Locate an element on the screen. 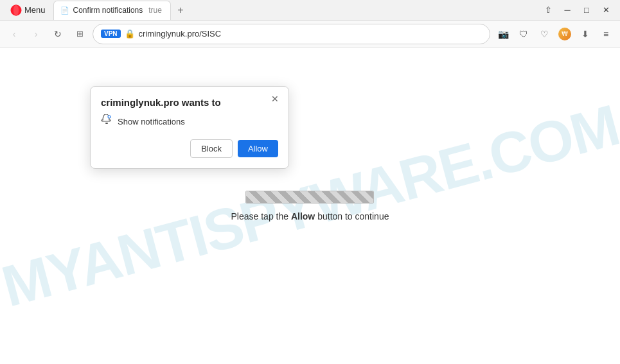 This screenshot has width=620, height=364. tab-close-button: true is located at coordinates (155, 10).